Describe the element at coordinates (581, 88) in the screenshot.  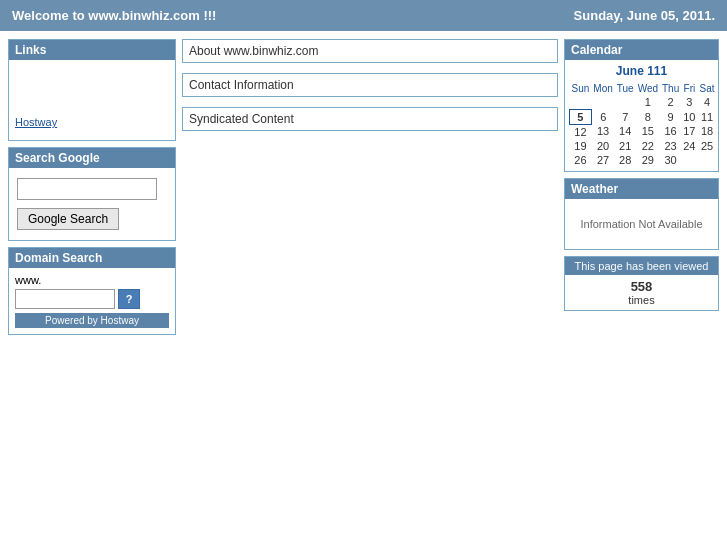
I see `calendar-day-header: Sun` at that location.